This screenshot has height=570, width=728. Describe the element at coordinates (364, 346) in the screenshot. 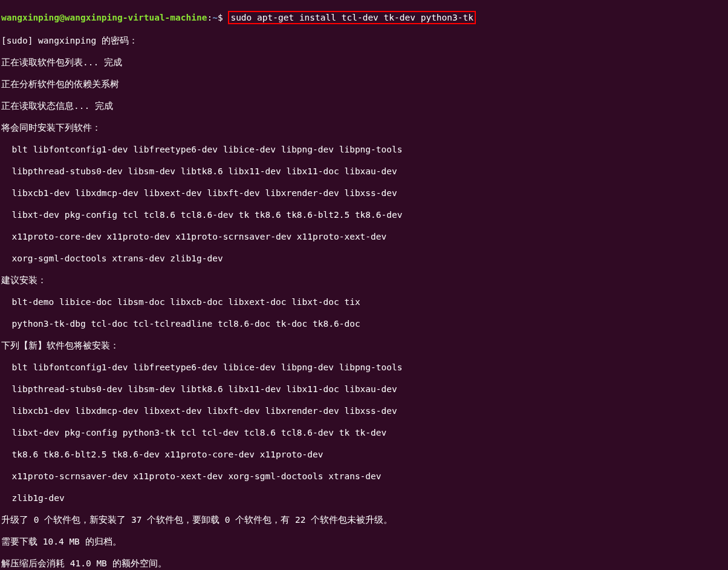

I see `output-line: 下列【新】软件包将被安装：` at that location.